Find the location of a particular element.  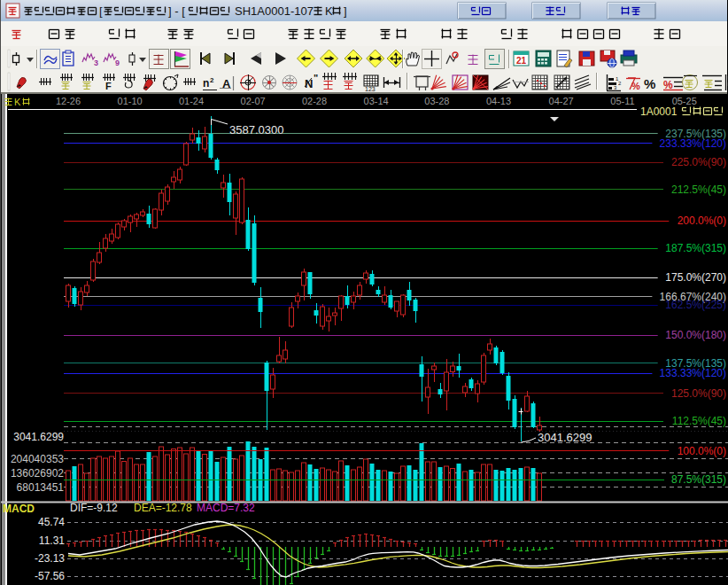

svg-text: 150.0%(180) is located at coordinates (696, 335).